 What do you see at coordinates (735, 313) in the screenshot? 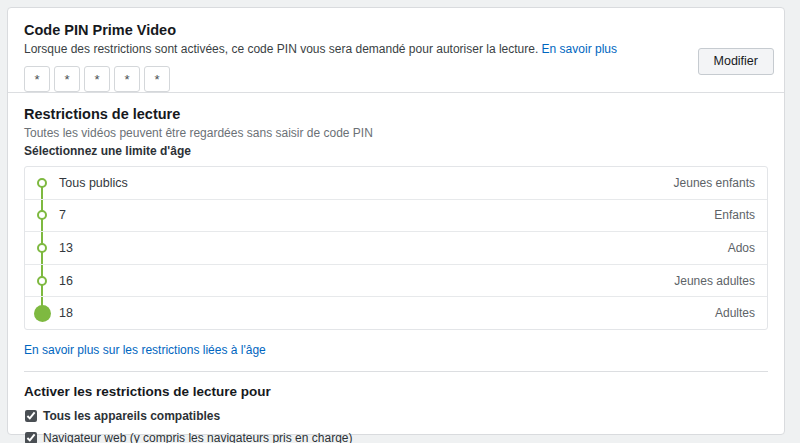
I see `age-option-category: Adultes` at bounding box center [735, 313].